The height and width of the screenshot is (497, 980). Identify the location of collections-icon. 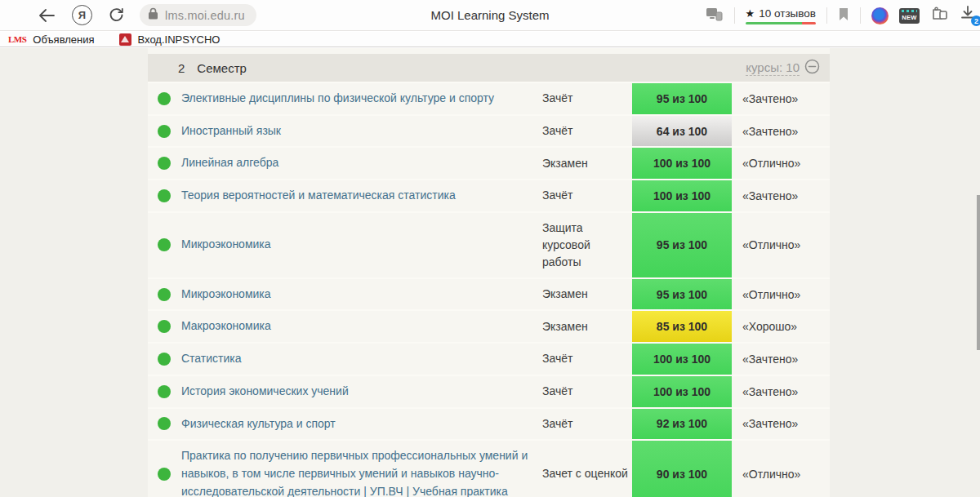
(939, 16).